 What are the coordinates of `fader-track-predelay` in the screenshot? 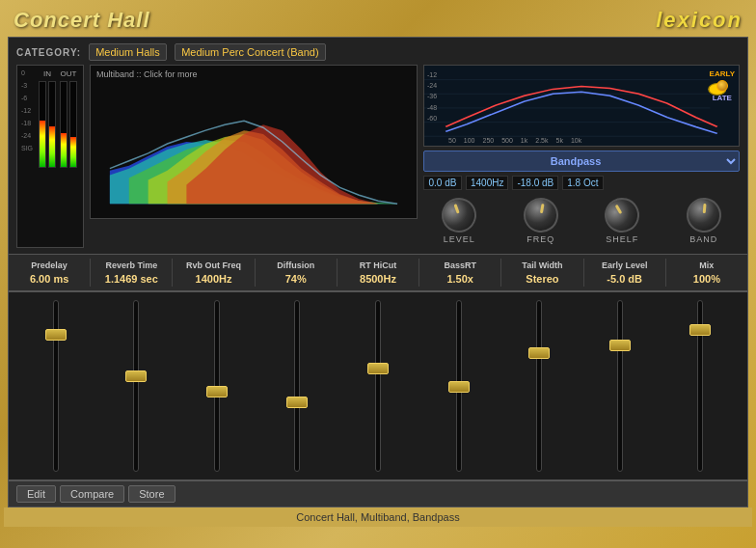 It's located at (56, 386).